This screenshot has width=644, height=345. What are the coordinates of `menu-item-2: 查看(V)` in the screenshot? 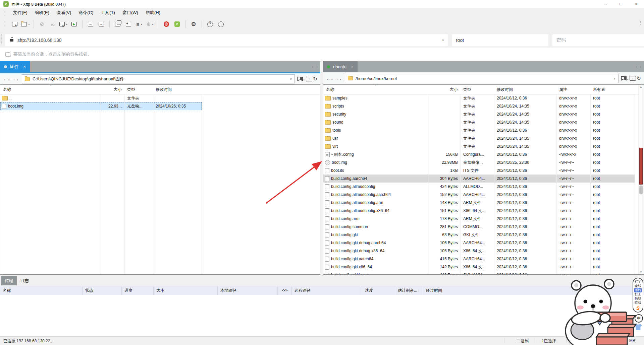 It's located at (64, 13).